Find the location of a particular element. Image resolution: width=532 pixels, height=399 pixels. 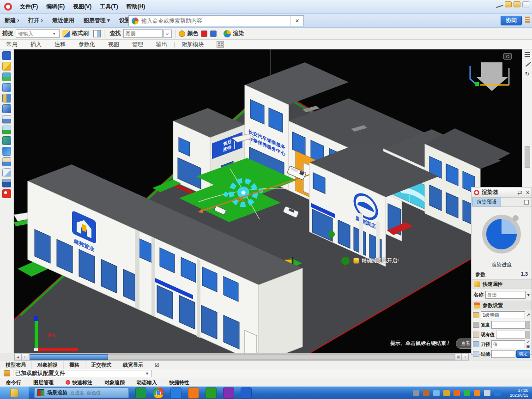

list-icon is located at coordinates (527, 55).